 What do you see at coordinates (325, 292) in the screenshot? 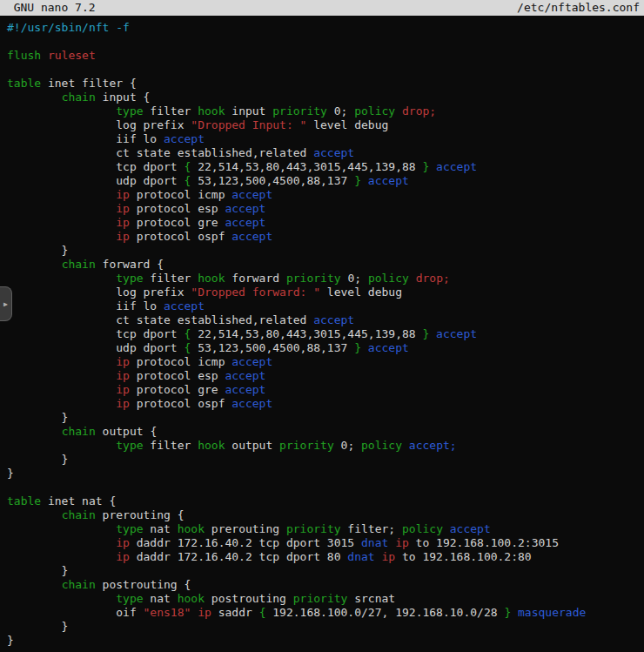
I see `editor-line: log prefix "Dropped forward: " level deb…` at bounding box center [325, 292].